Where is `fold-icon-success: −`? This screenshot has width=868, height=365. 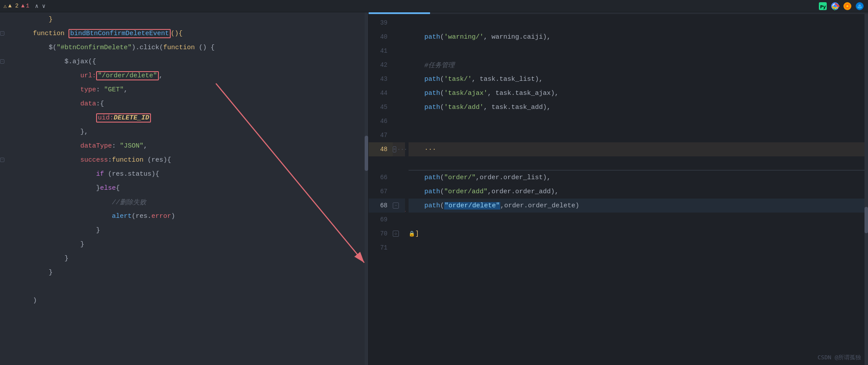 fold-icon-success: − is located at coordinates (2, 160).